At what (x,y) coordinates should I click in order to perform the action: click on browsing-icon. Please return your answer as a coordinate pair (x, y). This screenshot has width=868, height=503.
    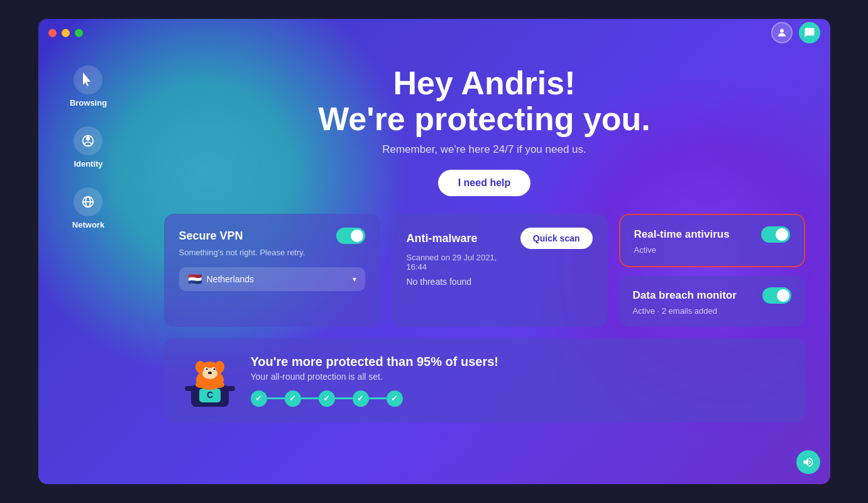
    Looking at the image, I should click on (88, 80).